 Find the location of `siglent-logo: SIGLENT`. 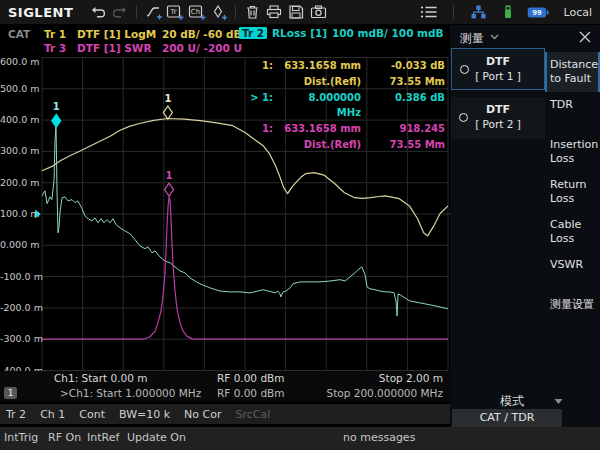

siglent-logo: SIGLENT is located at coordinates (40, 12).